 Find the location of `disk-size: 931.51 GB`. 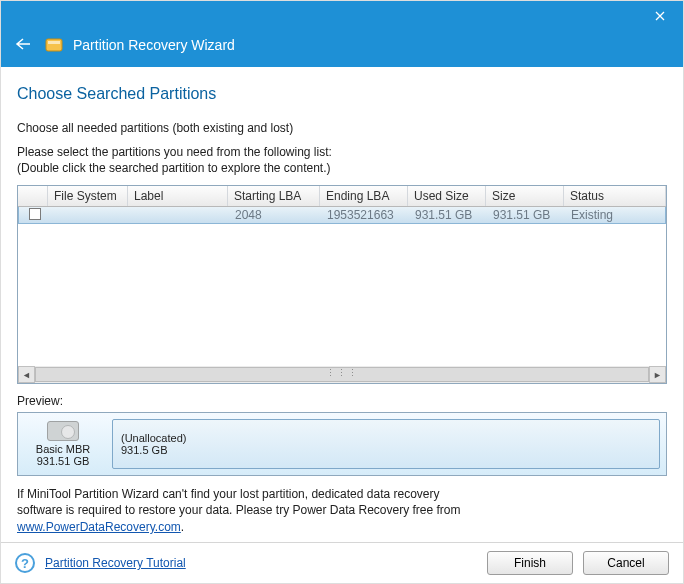

disk-size: 931.51 GB is located at coordinates (64, 461).